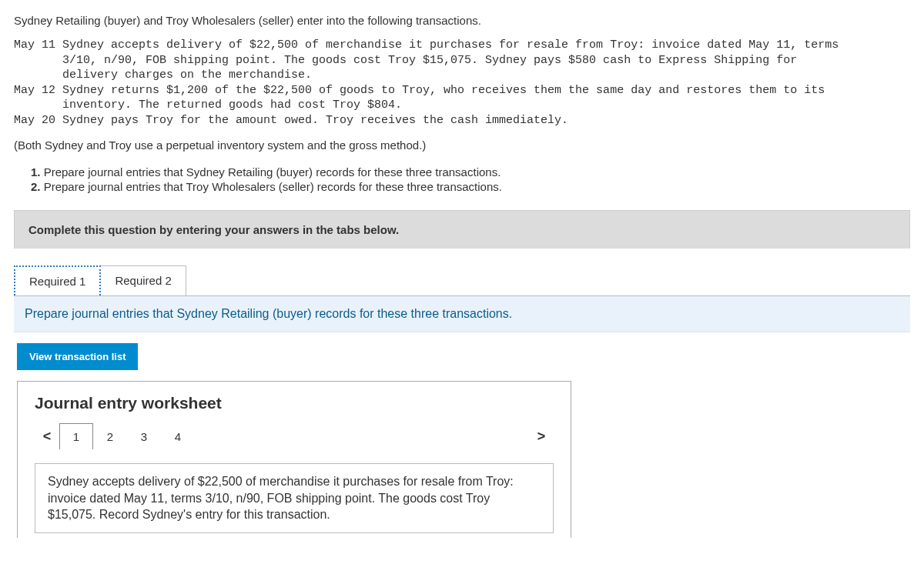  Describe the element at coordinates (35, 186) in the screenshot. I see `req2-num: 2.` at that location.